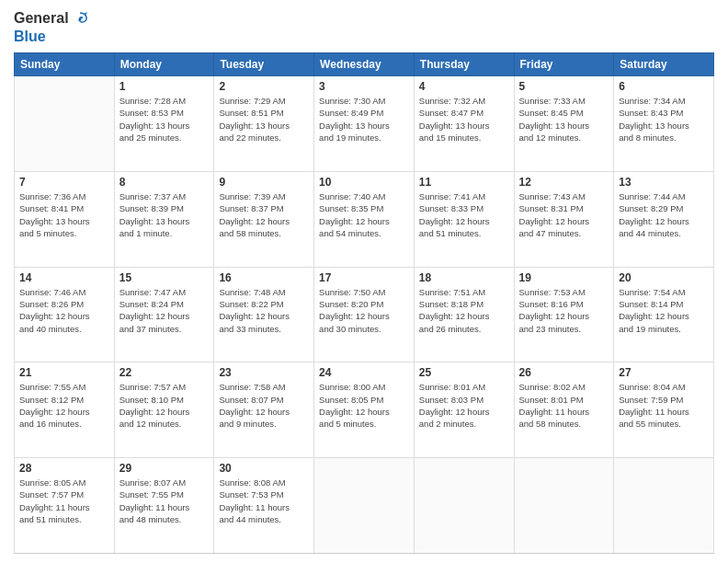 This screenshot has width=728, height=563. What do you see at coordinates (463, 124) in the screenshot?
I see `calendar-cell: 4Sunrise: 7:32 AMSunset: 8:47 PMDaylight…` at bounding box center [463, 124].